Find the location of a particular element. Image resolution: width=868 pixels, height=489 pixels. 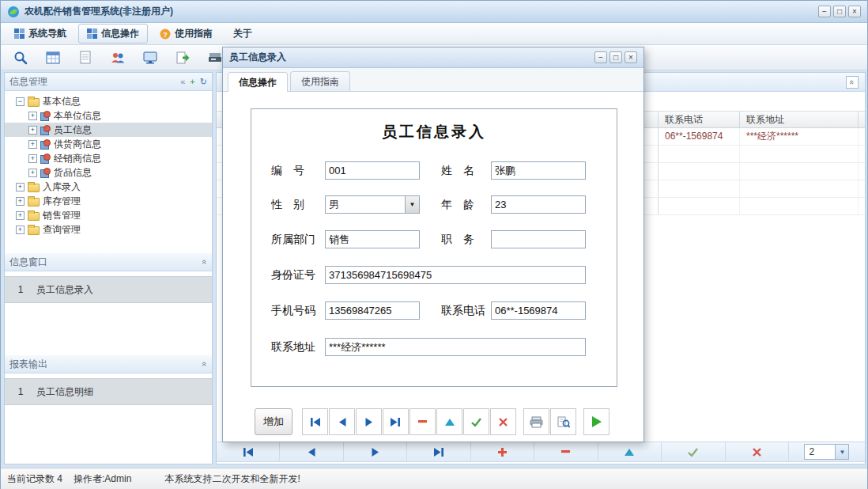

dialog-titlebar: 员工信息录入 − □ × is located at coordinates (433, 58).